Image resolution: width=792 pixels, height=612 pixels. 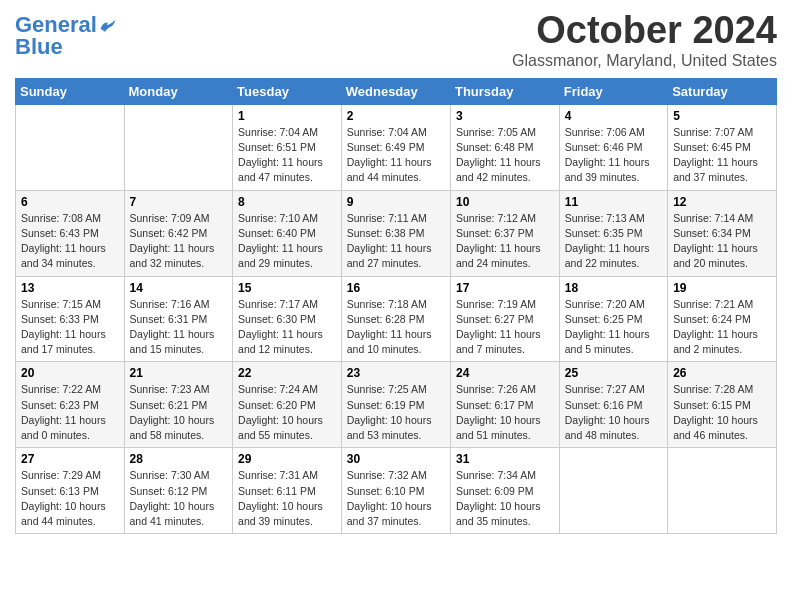 What do you see at coordinates (70, 202) in the screenshot?
I see `day-number: 6` at bounding box center [70, 202].